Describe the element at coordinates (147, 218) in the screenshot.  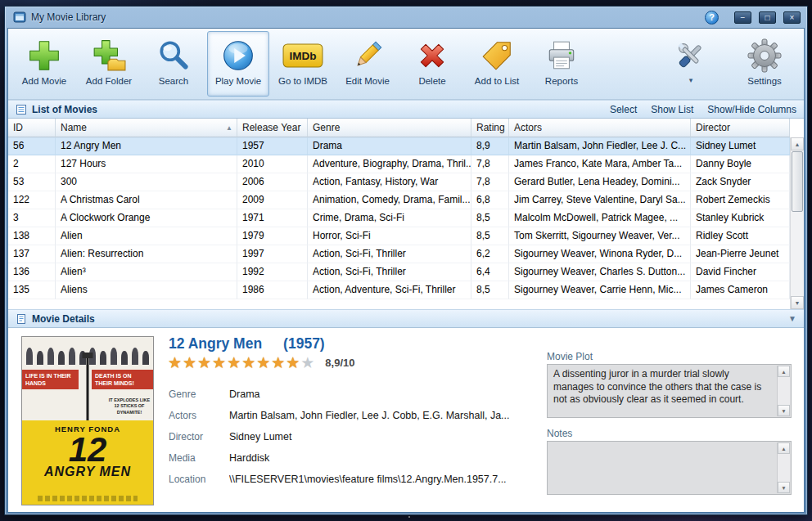
I see `cell-name: A Clockwork Orange` at that location.